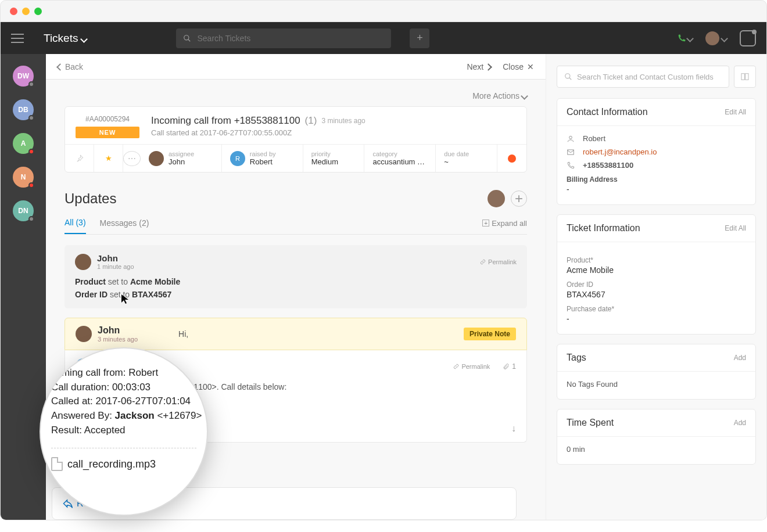 The height and width of the screenshot is (532, 767). Describe the element at coordinates (420, 38) in the screenshot. I see `new-ticket-button: +` at that location.